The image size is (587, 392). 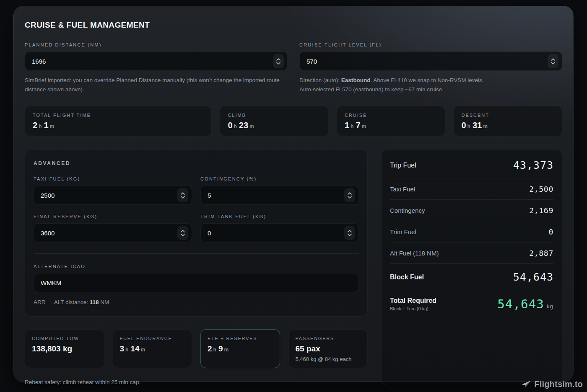 I want to click on cruise-fl-input, so click(x=423, y=61).